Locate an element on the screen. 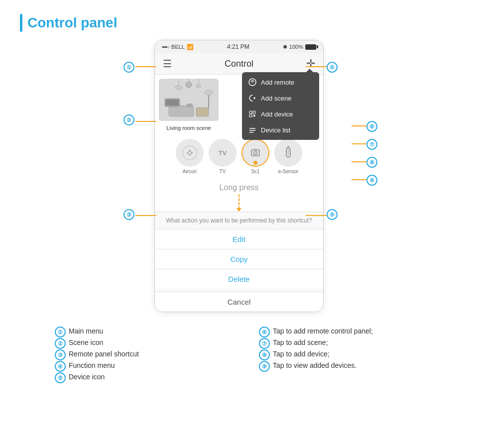  edit-button: Edit is located at coordinates (239, 239).